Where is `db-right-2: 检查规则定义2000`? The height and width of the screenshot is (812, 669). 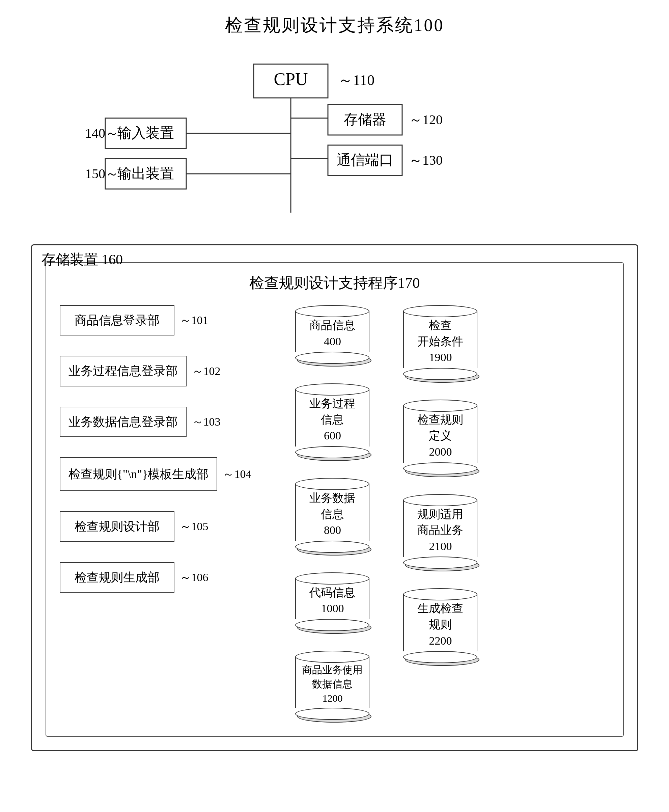
db-right-2: 检查规则定义2000 is located at coordinates (440, 438).